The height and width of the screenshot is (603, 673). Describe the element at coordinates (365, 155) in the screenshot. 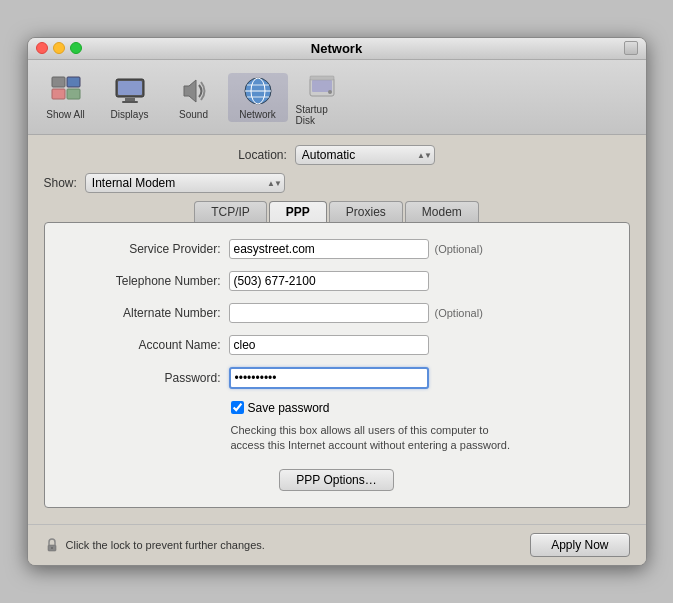

I see `location-select-wrapper: Automatic` at that location.